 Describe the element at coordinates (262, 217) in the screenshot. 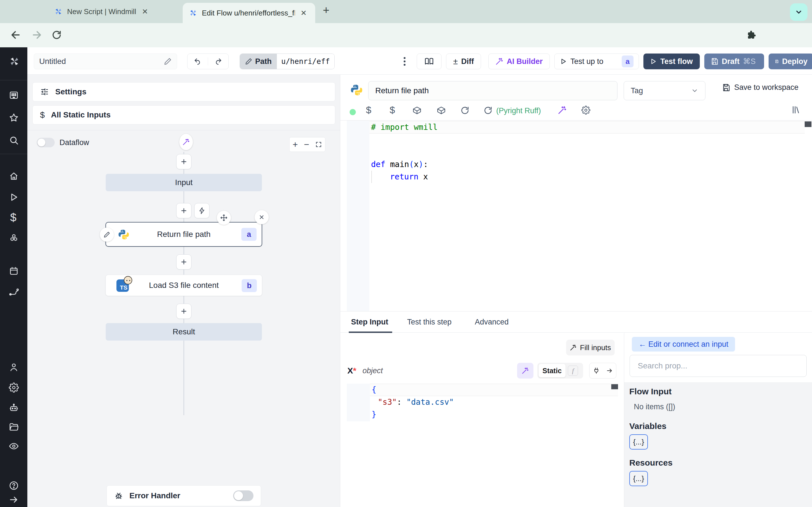

I see `delete-step-button` at that location.